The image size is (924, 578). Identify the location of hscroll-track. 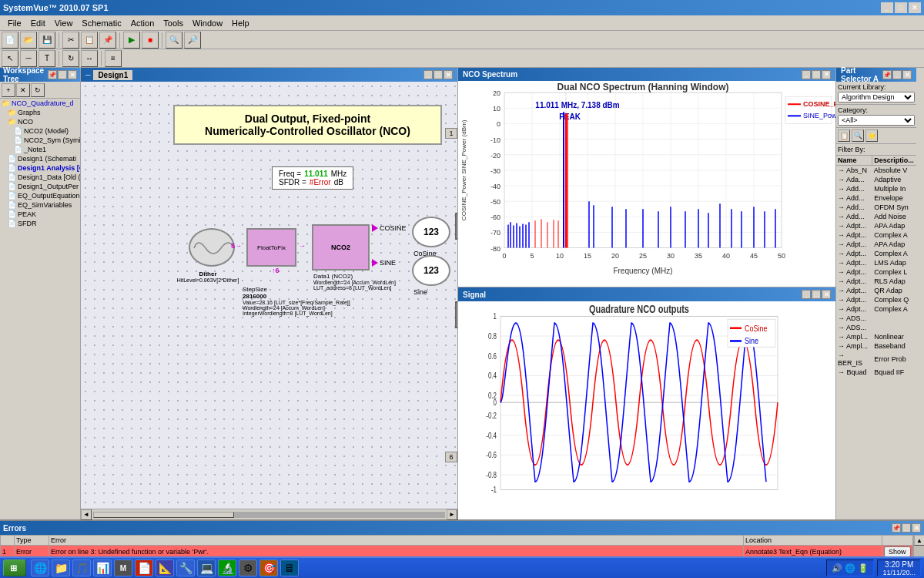
(270, 515).